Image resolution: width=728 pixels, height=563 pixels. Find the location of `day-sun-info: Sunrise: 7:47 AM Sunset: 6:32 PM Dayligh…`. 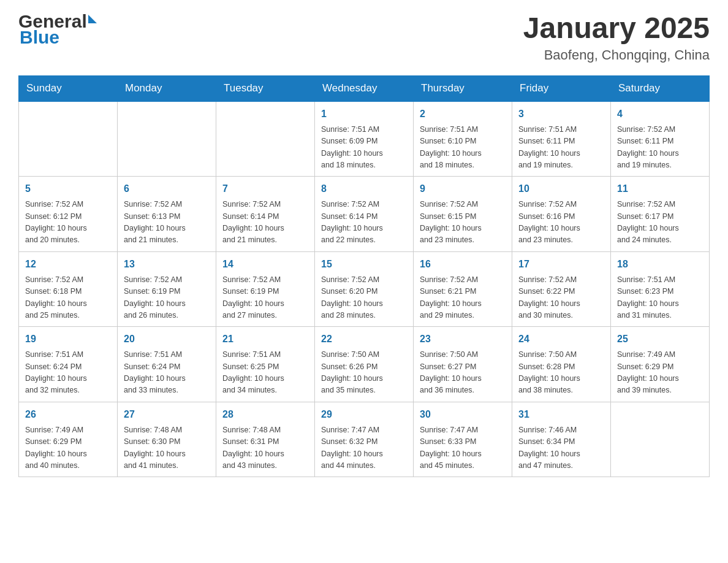

day-sun-info: Sunrise: 7:47 AM Sunset: 6:32 PM Dayligh… is located at coordinates (364, 448).